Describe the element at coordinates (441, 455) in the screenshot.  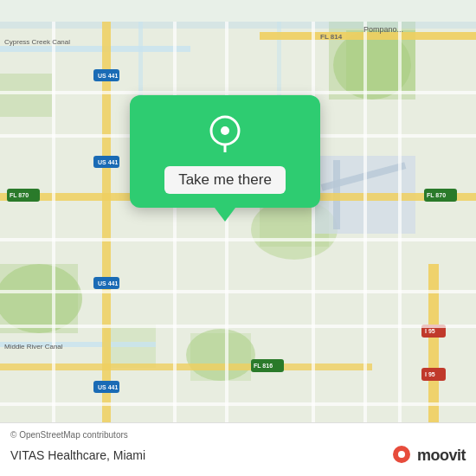
I see `moovit-text: moovit` at that location.